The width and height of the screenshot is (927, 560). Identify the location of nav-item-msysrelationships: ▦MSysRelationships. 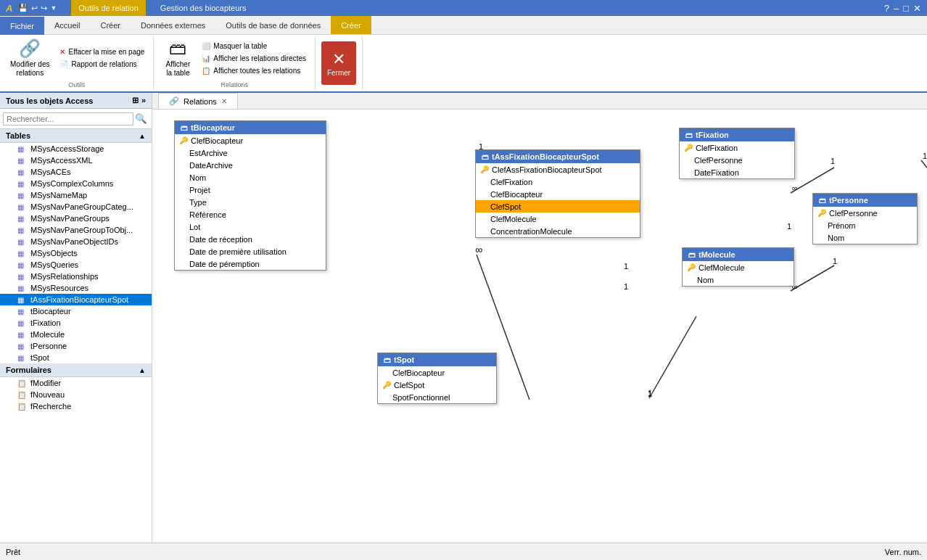
(75, 276).